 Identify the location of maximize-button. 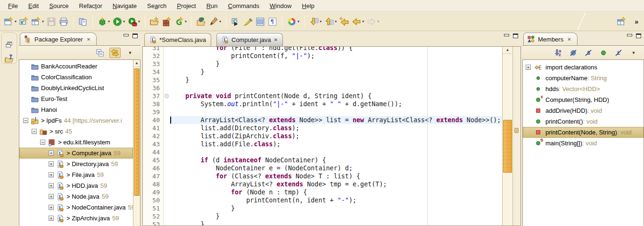
(638, 36).